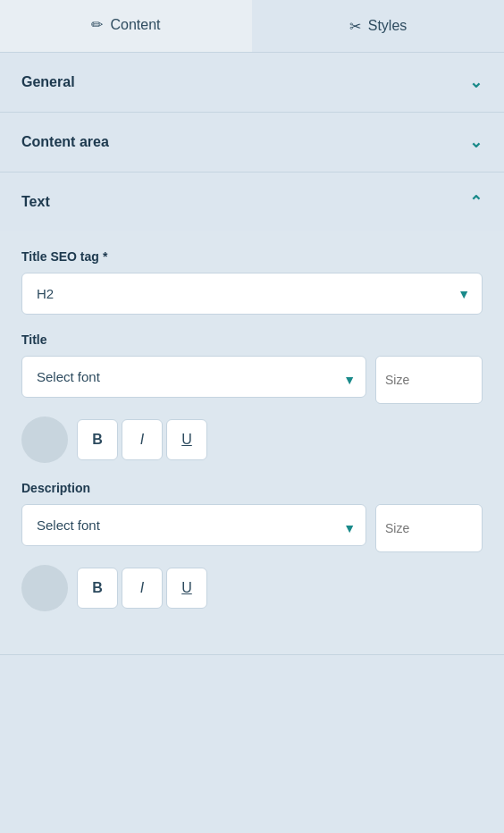  Describe the element at coordinates (126, 26) in the screenshot. I see `tab-content: ✏ Content` at that location.